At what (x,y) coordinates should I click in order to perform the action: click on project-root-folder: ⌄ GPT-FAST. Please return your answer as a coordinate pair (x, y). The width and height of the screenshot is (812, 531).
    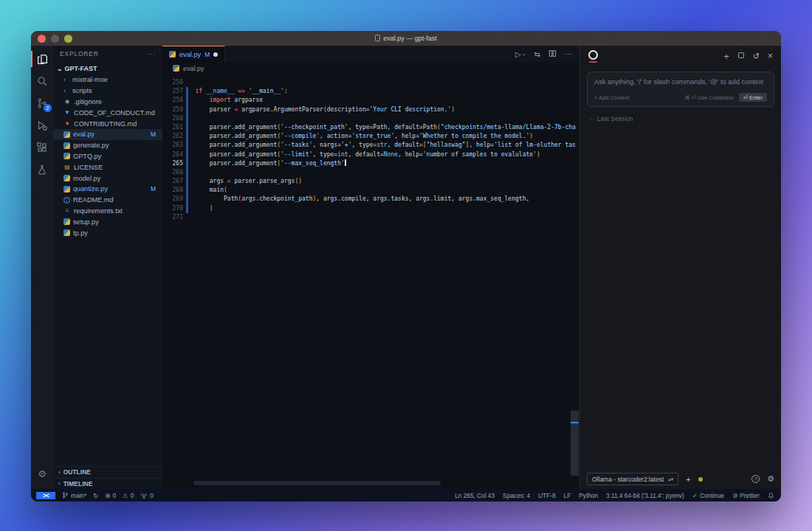
    Looking at the image, I should click on (108, 68).